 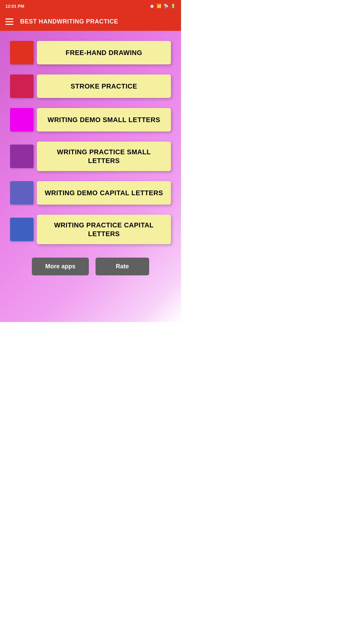 What do you see at coordinates (163, 6) in the screenshot?
I see `status-icons: ⏰ 📶 📡 🔋` at bounding box center [163, 6].